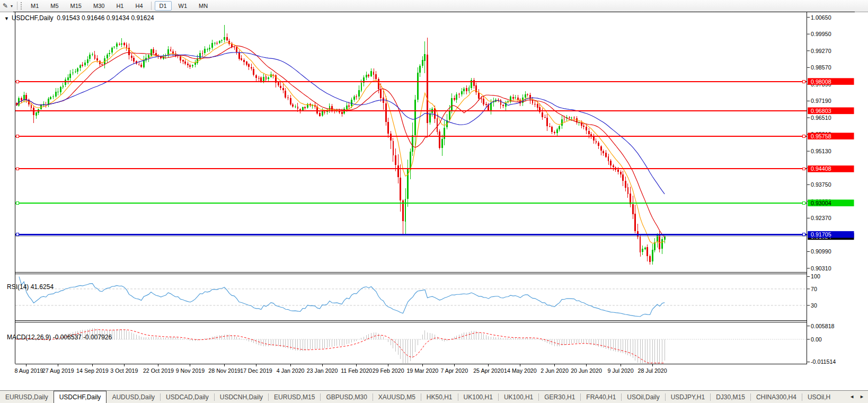 This screenshot has width=868, height=403. Describe the element at coordinates (35, 6) in the screenshot. I see `timeframe-button-m1: M1` at that location.